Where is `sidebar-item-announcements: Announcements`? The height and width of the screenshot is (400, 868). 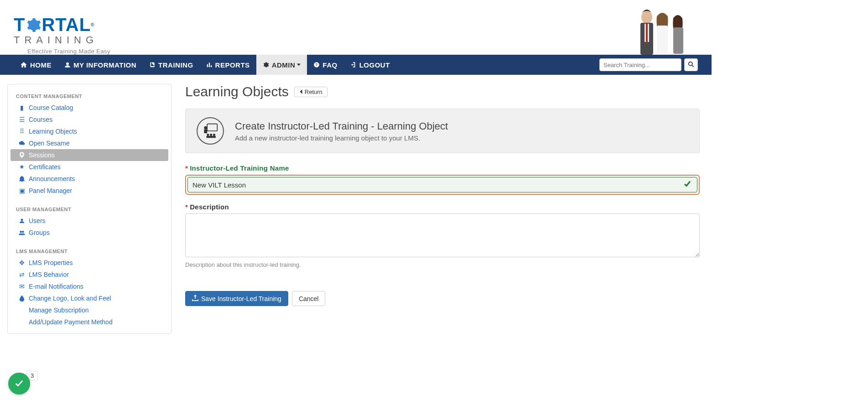 sidebar-item-announcements: Announcements is located at coordinates (89, 179).